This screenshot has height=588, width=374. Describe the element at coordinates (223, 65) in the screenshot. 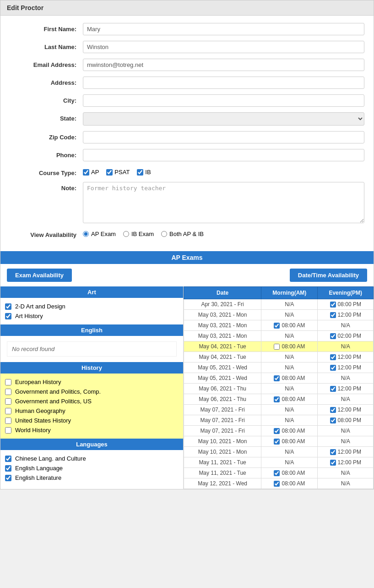

I see `email-input` at that location.